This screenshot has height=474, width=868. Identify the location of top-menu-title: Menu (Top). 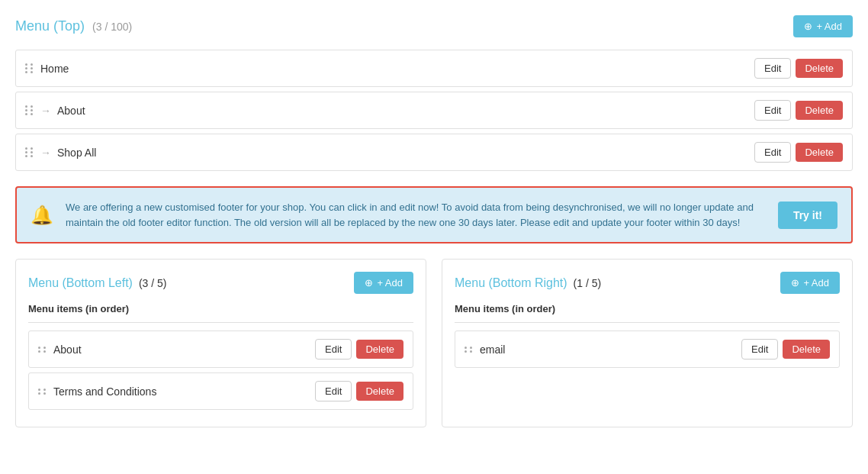
(50, 26).